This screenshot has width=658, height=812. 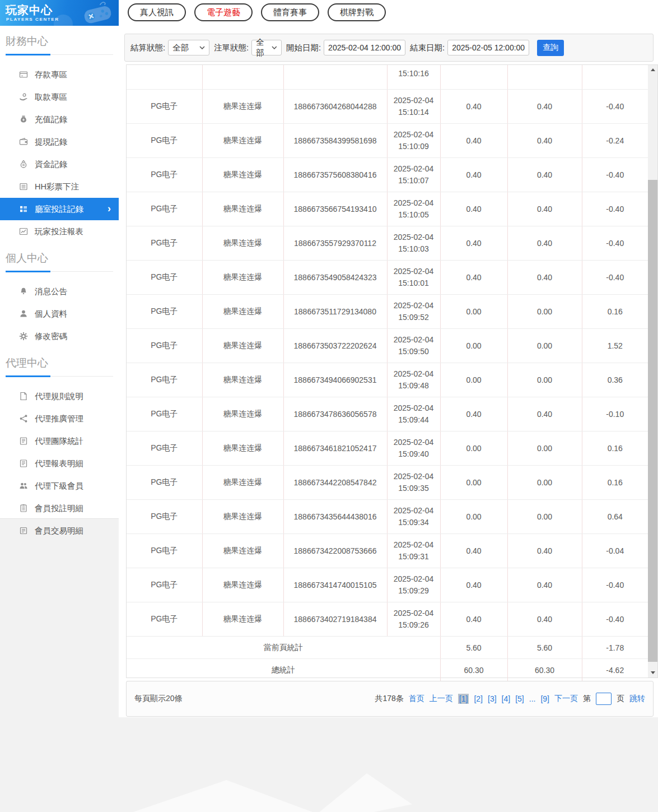 I want to click on bell-icon, so click(x=24, y=291).